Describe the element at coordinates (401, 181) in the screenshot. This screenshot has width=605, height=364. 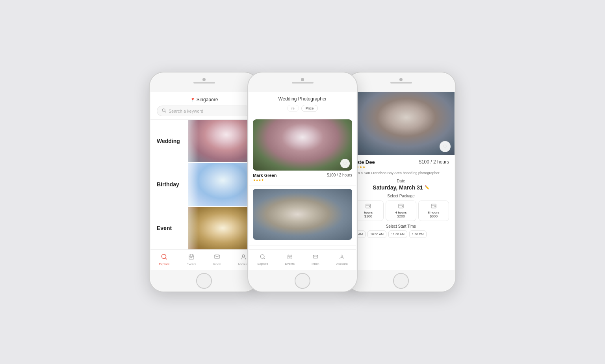
I see `phone-3-screen: ♡ Kate Dee ★★★★ $100 / 2 hours I am a Sa…` at that location.